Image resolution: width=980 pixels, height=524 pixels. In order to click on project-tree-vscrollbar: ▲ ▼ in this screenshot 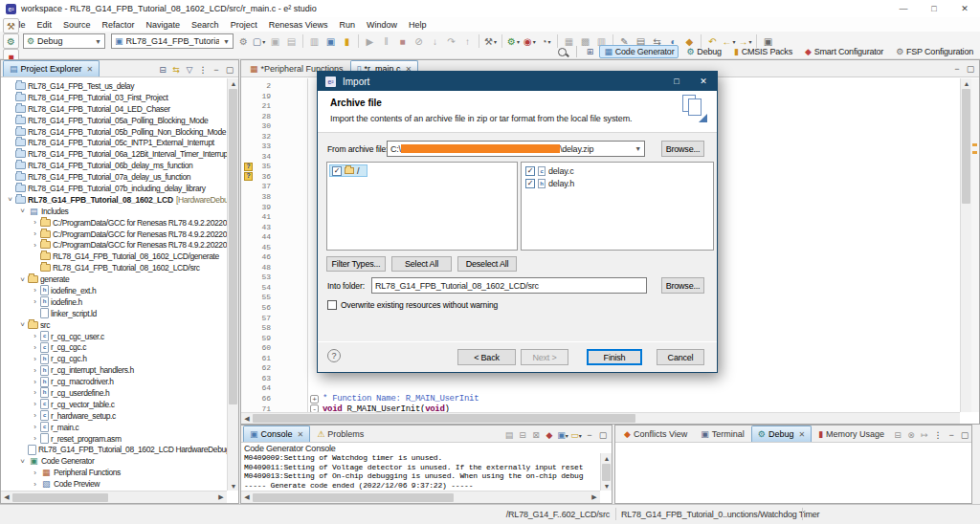, I will do `click(233, 285)`.